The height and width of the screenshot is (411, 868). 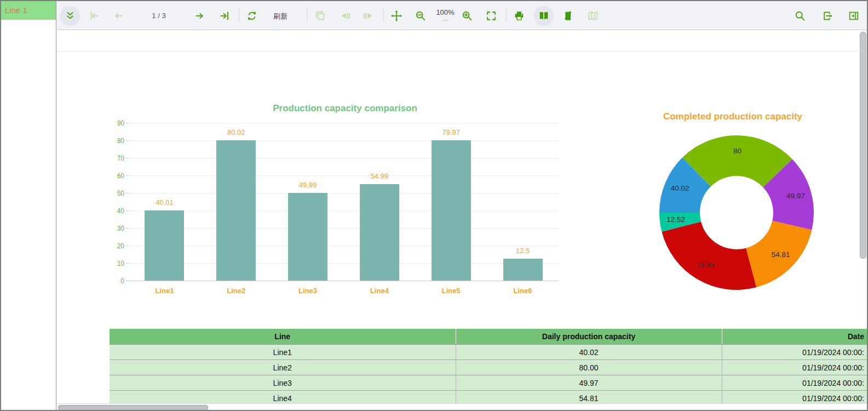 What do you see at coordinates (854, 16) in the screenshot?
I see `collapse-pane-button` at bounding box center [854, 16].